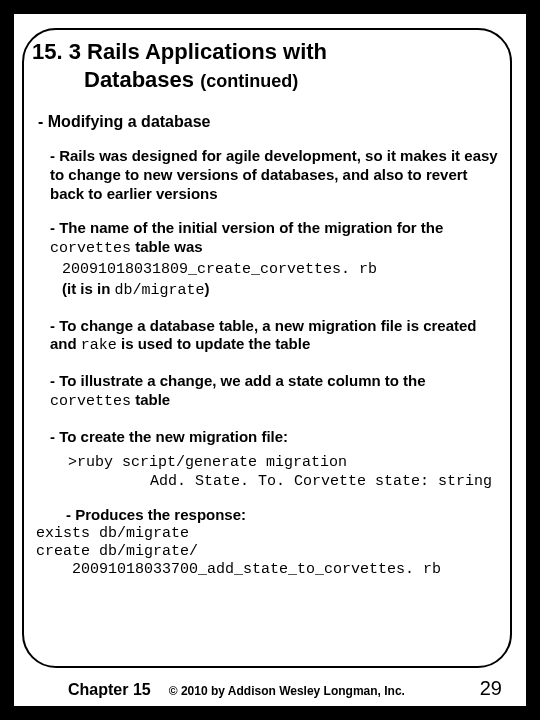 The height and width of the screenshot is (720, 540). I want to click on cmd-line-2: Add. State. To. Corvette state: string, so click(331, 482).